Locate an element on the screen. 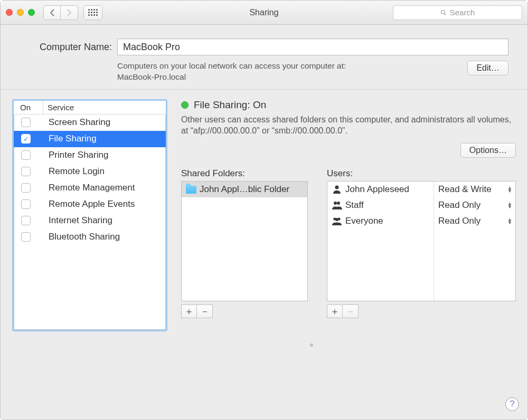 This screenshot has width=528, height=420. users-add-remove: ＋ － is located at coordinates (421, 311).